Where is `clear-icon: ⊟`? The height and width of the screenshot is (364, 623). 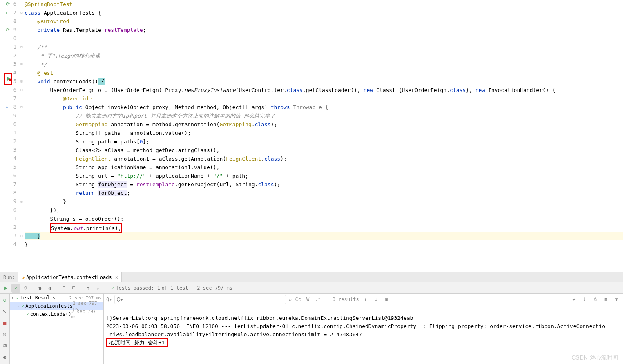
clear-icon: ⊟ is located at coordinates (606, 299).